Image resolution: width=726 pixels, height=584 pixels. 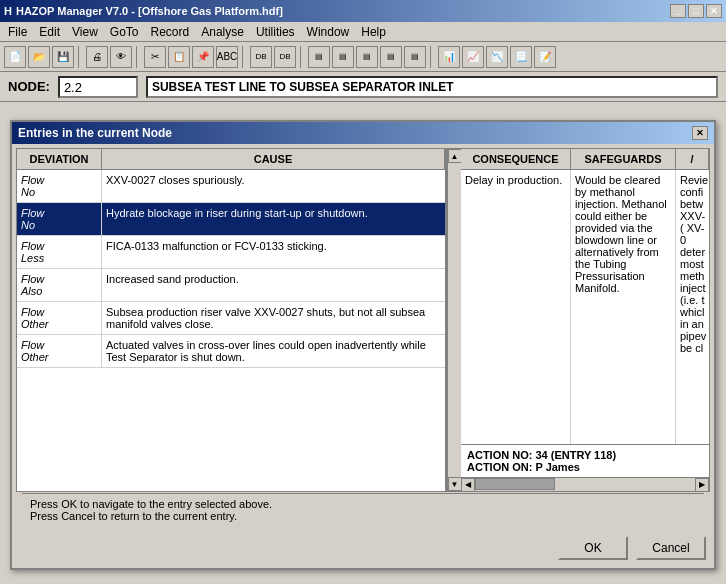 I want to click on left-col-headers: DEVIATION CAUSE, so click(x=231, y=160).